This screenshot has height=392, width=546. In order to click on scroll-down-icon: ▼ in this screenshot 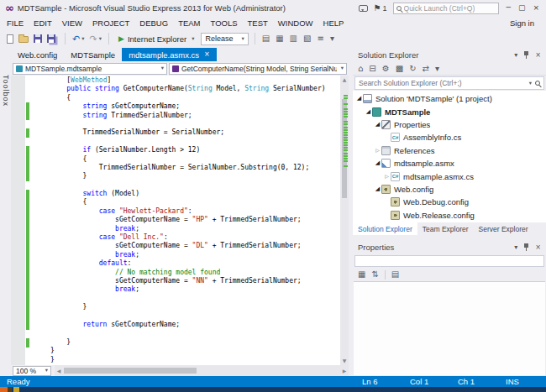, I will do `click(344, 361)`.